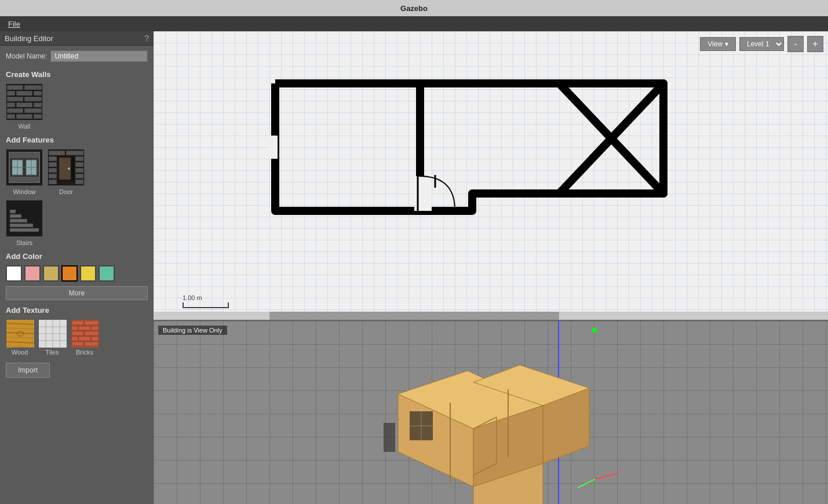 The width and height of the screenshot is (828, 504). I want to click on scale-line, so click(206, 305).